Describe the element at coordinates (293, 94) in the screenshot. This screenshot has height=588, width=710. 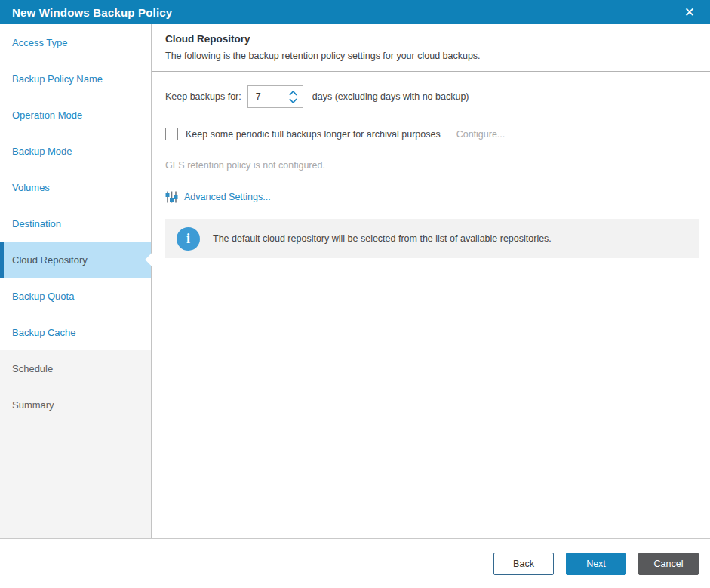
I see `spinner-up-icon` at that location.